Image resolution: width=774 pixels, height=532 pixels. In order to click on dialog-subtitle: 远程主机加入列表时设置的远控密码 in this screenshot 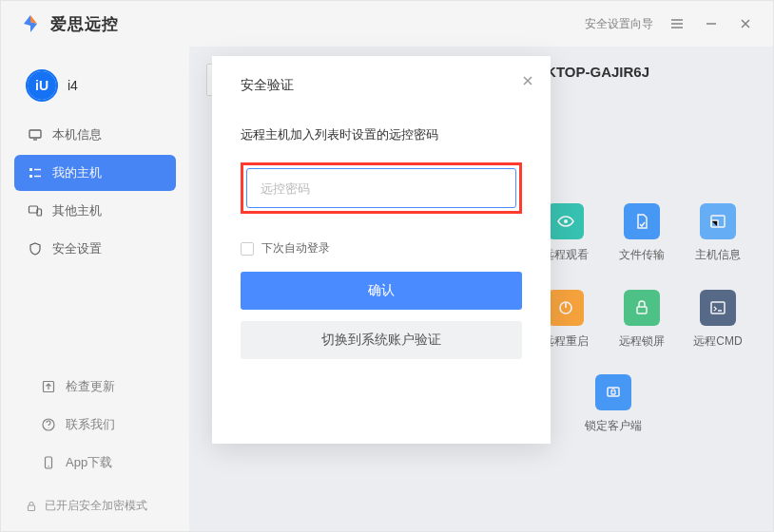, I will do `click(381, 135)`.